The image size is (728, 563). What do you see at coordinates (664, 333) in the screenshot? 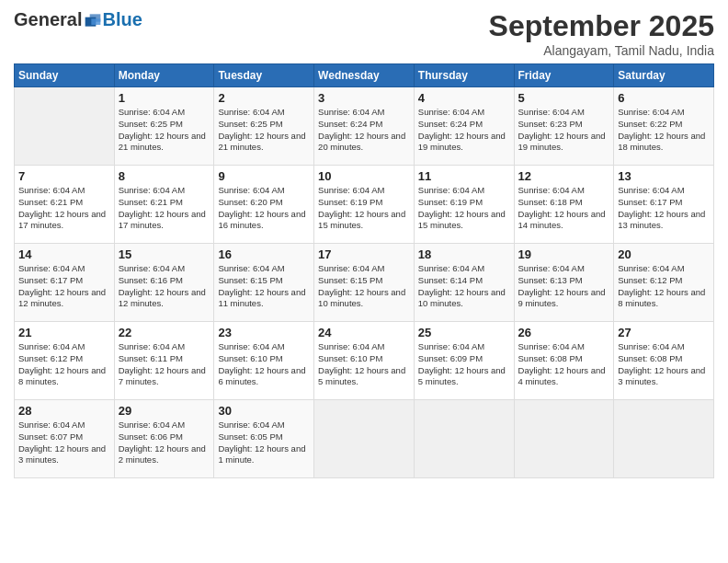
I see `day-number: 27` at bounding box center [664, 333].